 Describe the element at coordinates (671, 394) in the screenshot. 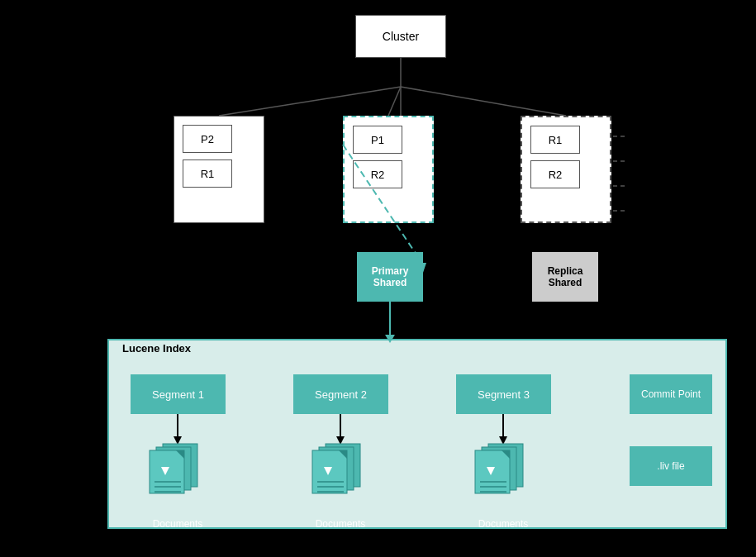

I see `commit-point-box: Commit Point` at that location.